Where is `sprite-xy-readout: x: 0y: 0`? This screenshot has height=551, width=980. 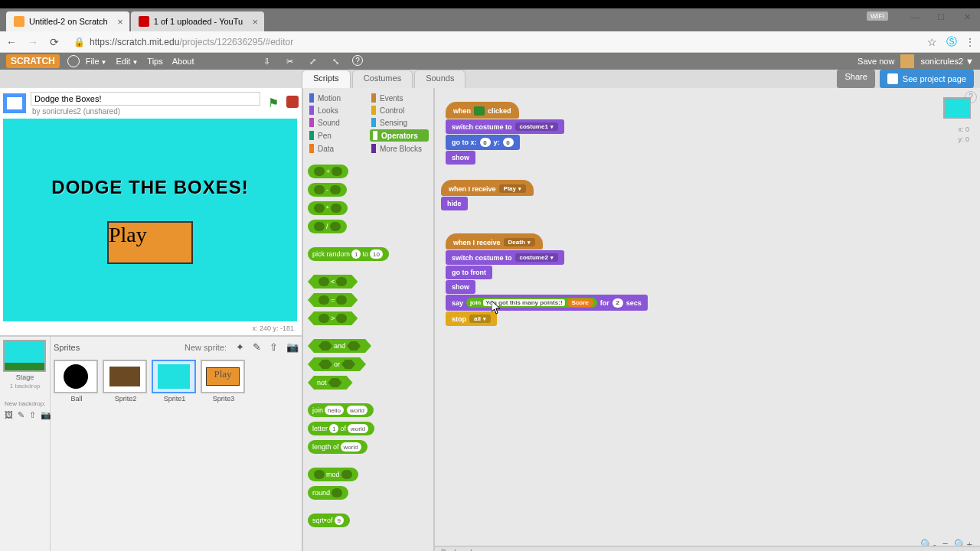
sprite-xy-readout: x: 0y: 0 is located at coordinates (963, 135).